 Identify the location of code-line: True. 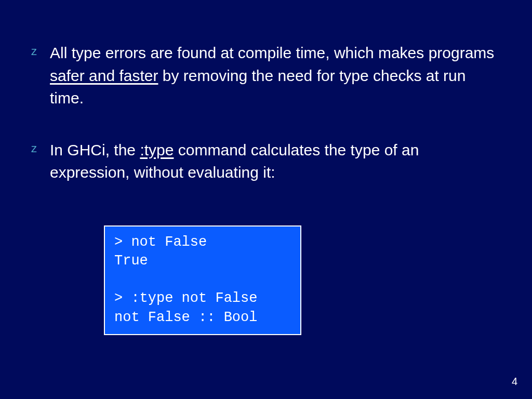
(203, 261).